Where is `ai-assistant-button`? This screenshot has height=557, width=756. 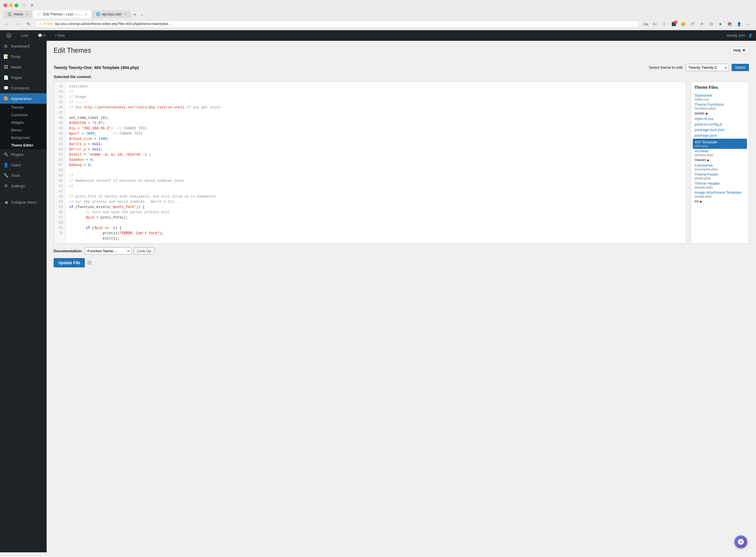
ai-assistant-button is located at coordinates (741, 542).